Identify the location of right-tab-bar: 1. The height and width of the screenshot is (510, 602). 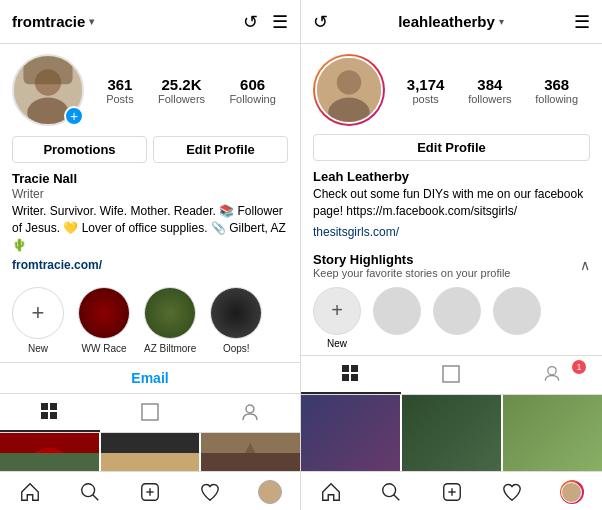
(452, 376).